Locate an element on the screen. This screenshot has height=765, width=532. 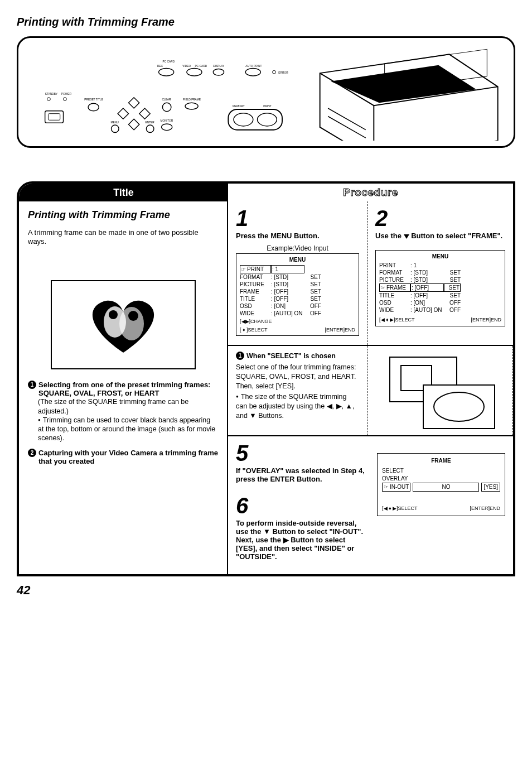
print-label: PRINT is located at coordinates (268, 106).